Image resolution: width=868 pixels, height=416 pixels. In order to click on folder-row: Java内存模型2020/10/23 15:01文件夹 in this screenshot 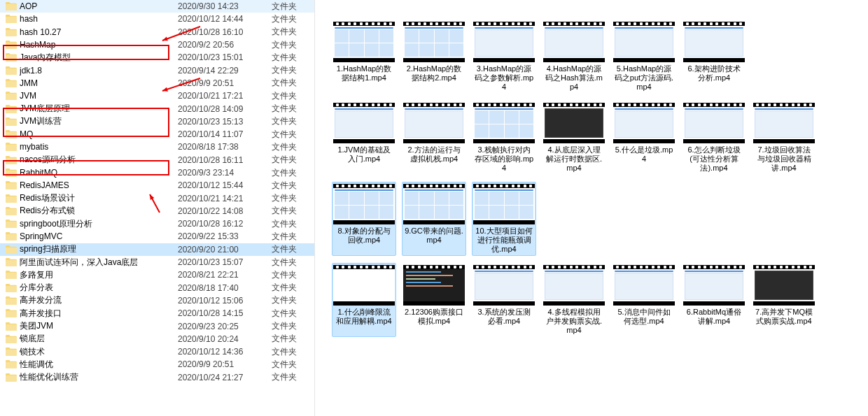, I will do `click(157, 57)`.